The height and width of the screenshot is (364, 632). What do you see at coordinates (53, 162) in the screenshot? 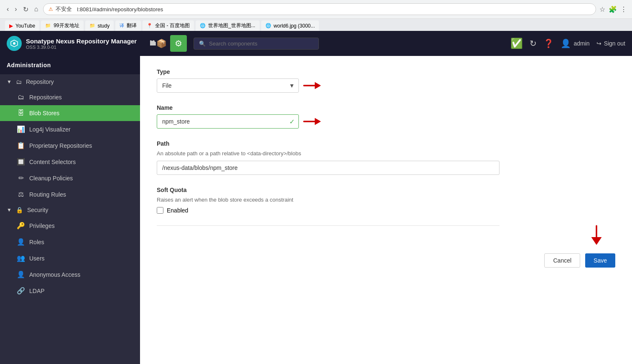
I see `content-selectors-label: Content Selectors` at bounding box center [53, 162].